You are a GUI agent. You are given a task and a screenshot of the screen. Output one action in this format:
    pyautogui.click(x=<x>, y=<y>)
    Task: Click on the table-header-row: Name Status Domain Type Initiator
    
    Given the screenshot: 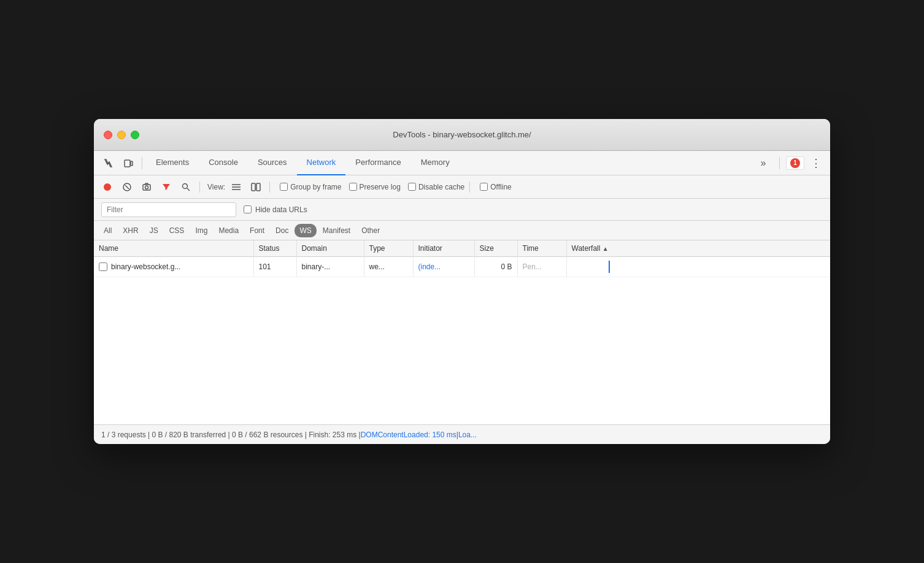 What is the action you would take?
    pyautogui.click(x=462, y=249)
    